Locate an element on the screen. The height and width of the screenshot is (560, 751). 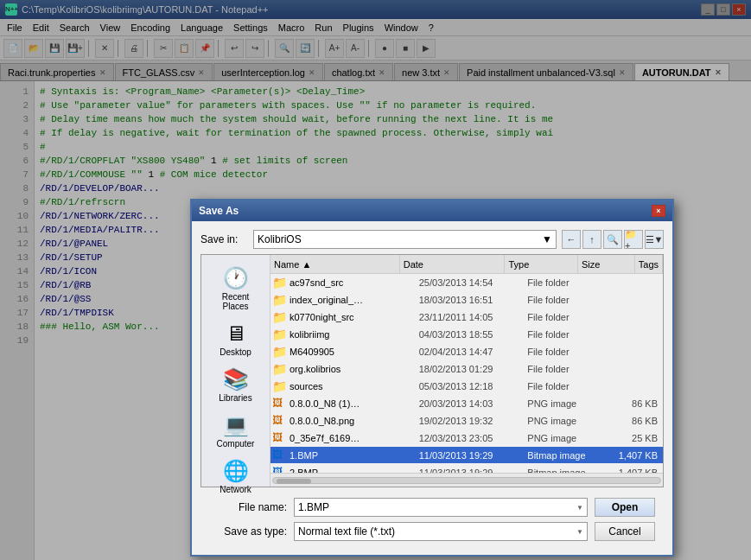
col-name-header: Name ▲ is located at coordinates (335, 264).